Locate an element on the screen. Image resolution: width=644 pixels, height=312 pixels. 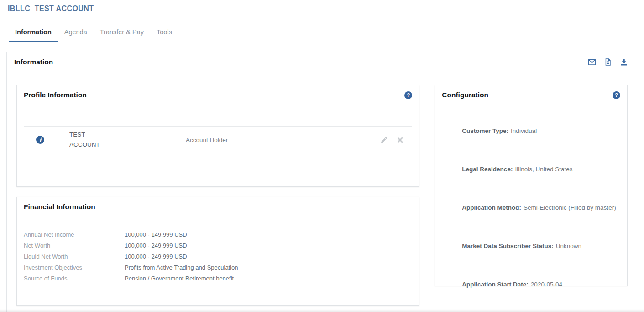
config-label: Application Method: is located at coordinates (492, 207).